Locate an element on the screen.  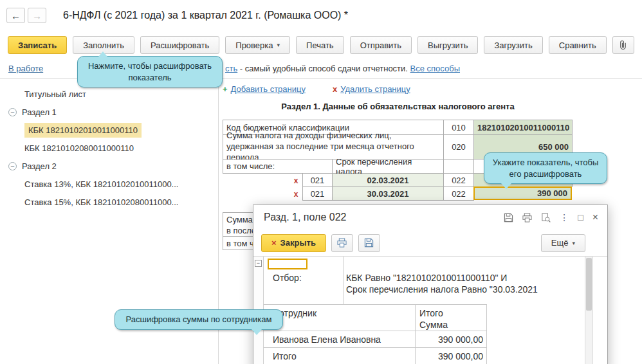
dialog-save-button is located at coordinates (369, 243).